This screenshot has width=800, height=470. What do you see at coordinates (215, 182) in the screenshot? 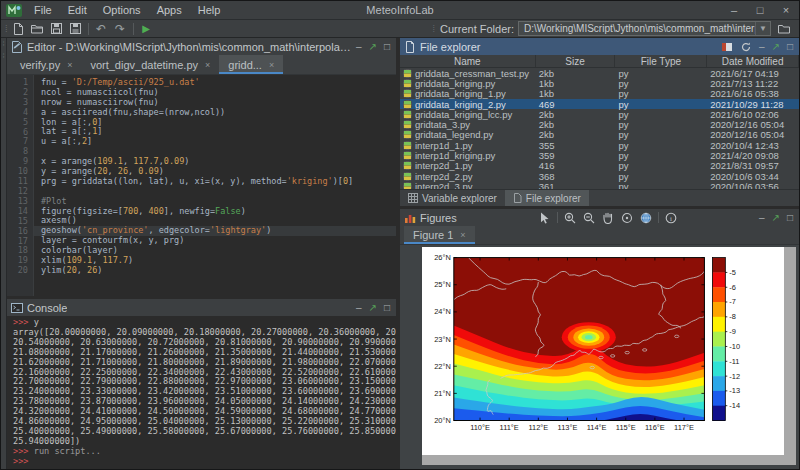
I see `code-line: prg = griddata((lon, lat), u, xi=(x, y),…` at bounding box center [215, 182].